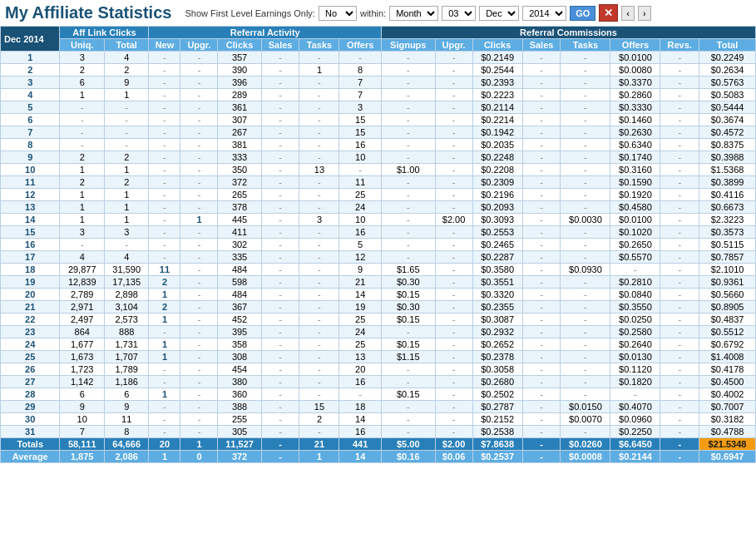  Describe the element at coordinates (30, 419) in the screenshot. I see `day-link: 30` at that location.